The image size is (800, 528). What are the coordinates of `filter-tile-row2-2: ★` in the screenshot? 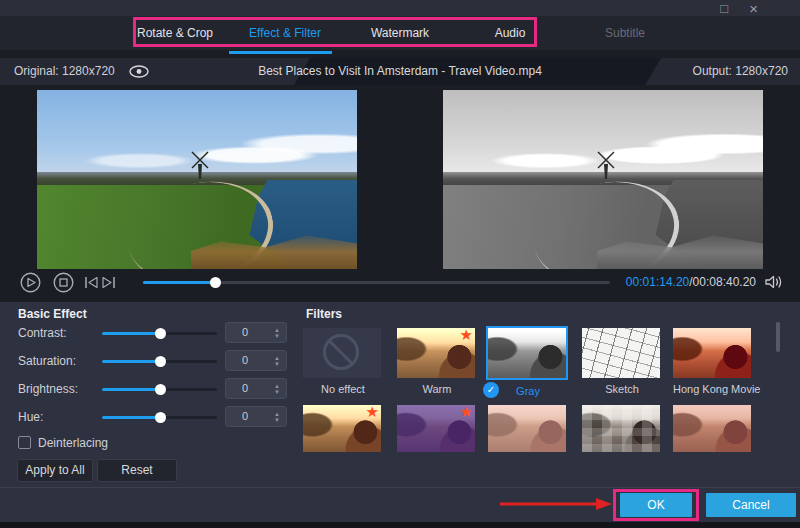 It's located at (436, 428).